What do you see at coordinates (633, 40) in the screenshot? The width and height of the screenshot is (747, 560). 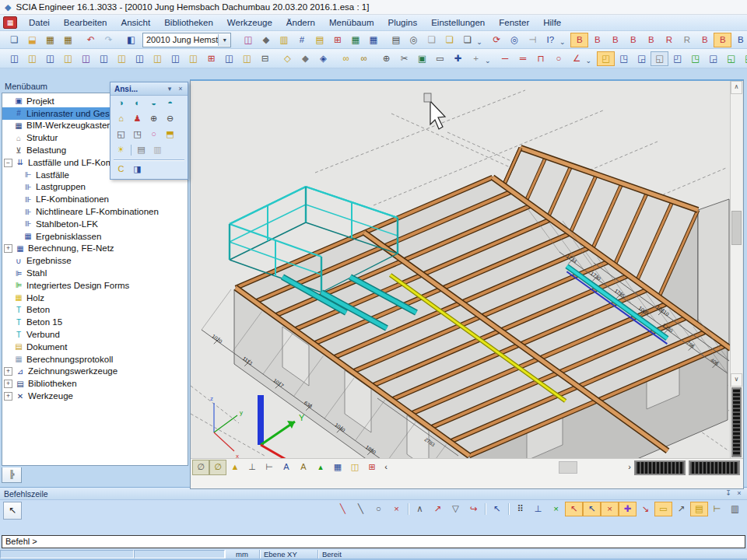 I see `load-nonlinear-icon: B` at bounding box center [633, 40].